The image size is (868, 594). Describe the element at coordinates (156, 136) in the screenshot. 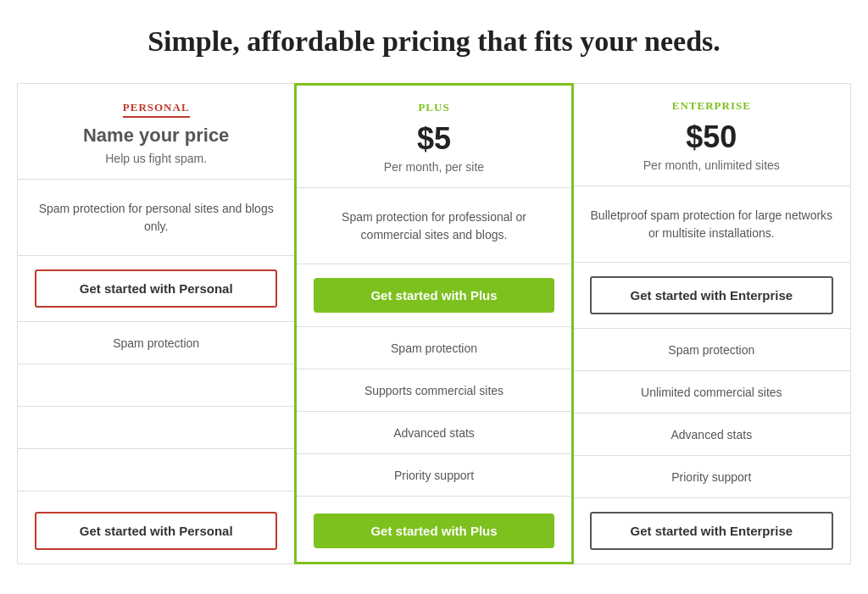

I see `plan-personal-price-label: Name your price` at that location.